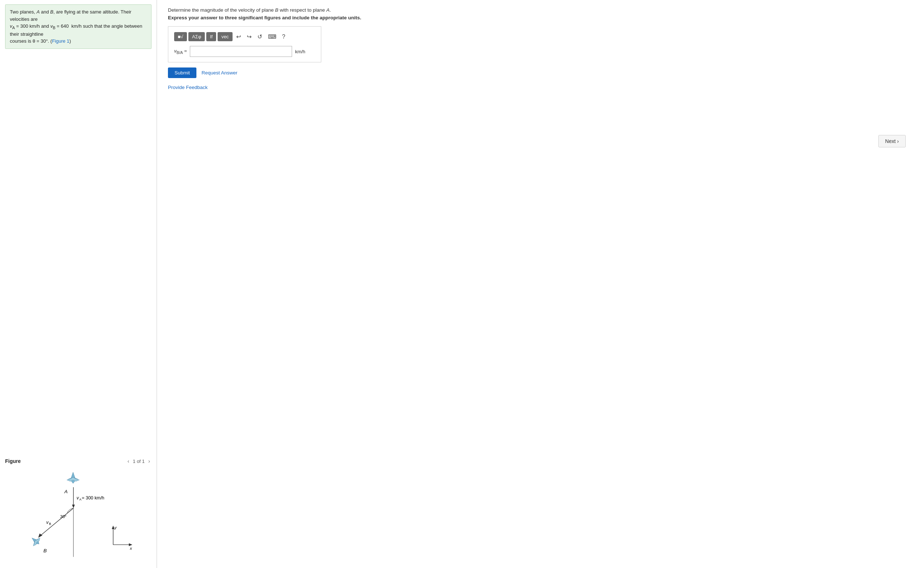 The height and width of the screenshot is (568, 924). What do you see at coordinates (78, 507) in the screenshot?
I see `figure-section: Figure ‹ 1 of 1 ›` at bounding box center [78, 507].